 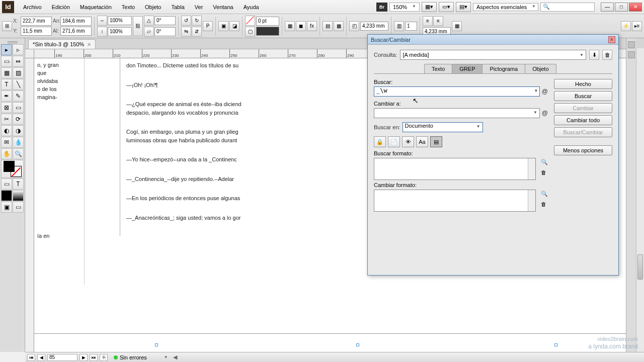 What do you see at coordinates (199, 7) in the screenshot?
I see `menu-ver: Ver` at bounding box center [199, 7].